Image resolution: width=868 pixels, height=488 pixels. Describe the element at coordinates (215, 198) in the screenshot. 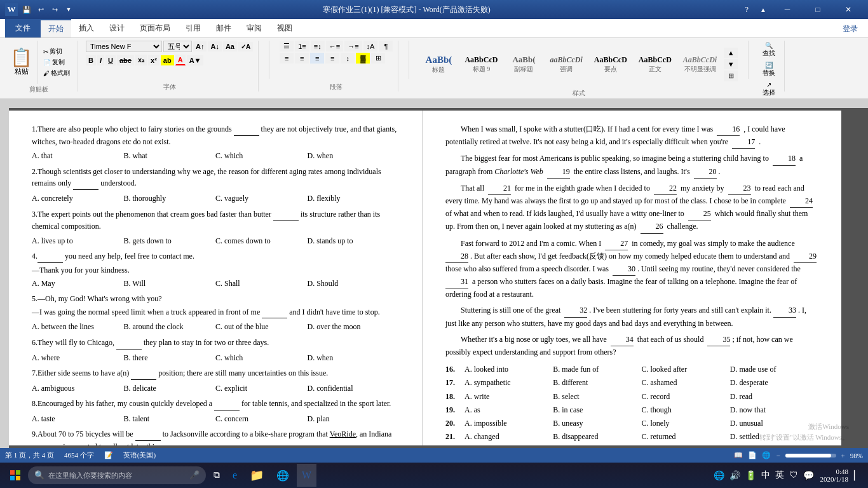

I see `q2-options: A. concretely B. thoroughly C. vaguely D…` at that location.